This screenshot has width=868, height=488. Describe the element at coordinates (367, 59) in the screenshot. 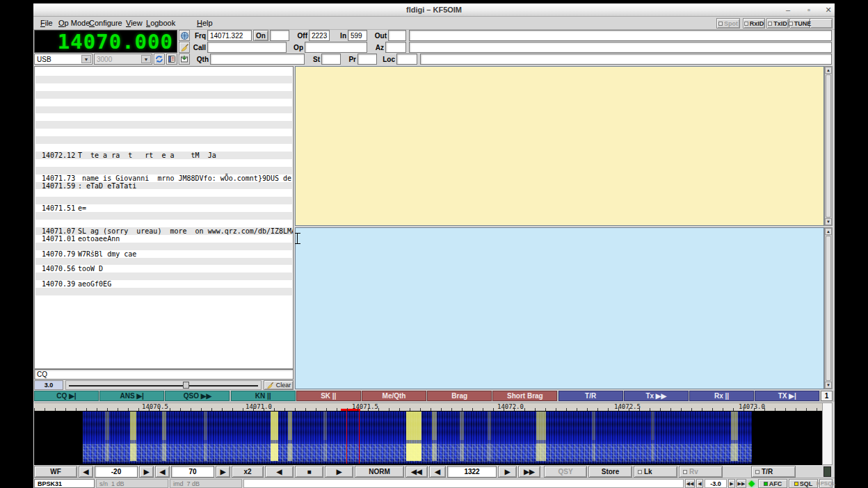

I see `pr-input` at that location.